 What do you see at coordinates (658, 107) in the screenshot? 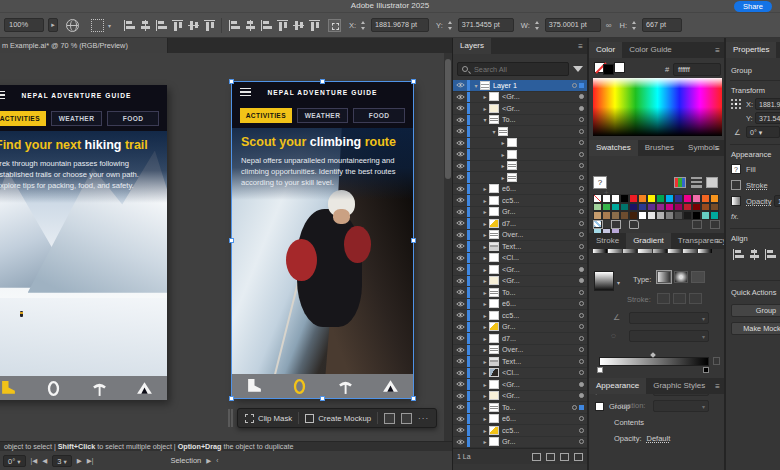
I see `color-spectrum` at bounding box center [658, 107].